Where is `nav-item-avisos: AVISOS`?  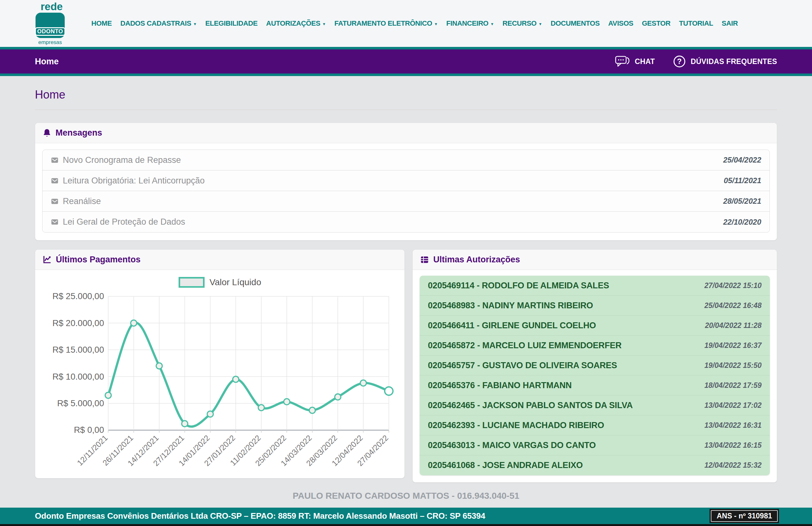
nav-item-avisos: AVISOS is located at coordinates (621, 24).